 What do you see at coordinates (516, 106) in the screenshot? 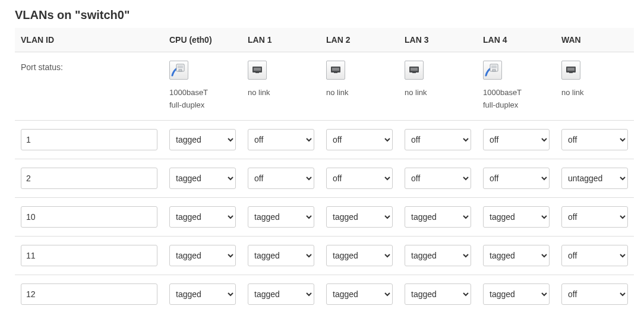
I see `port-status-text: full-duplex` at bounding box center [516, 106].